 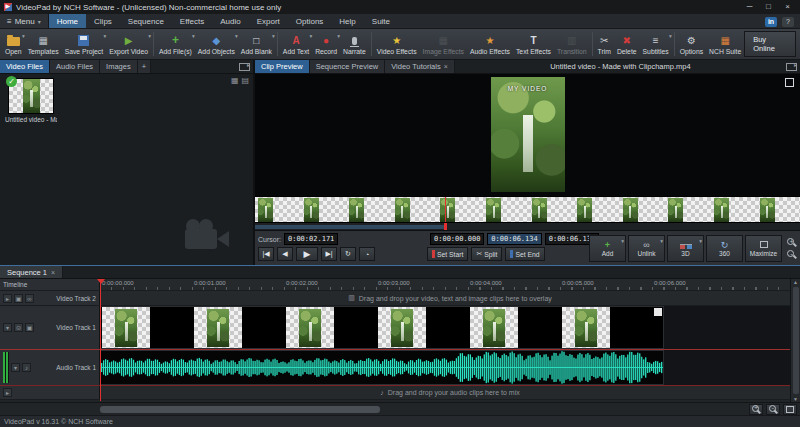 I want to click on add-bin-tab-button: +, so click(x=144, y=66).